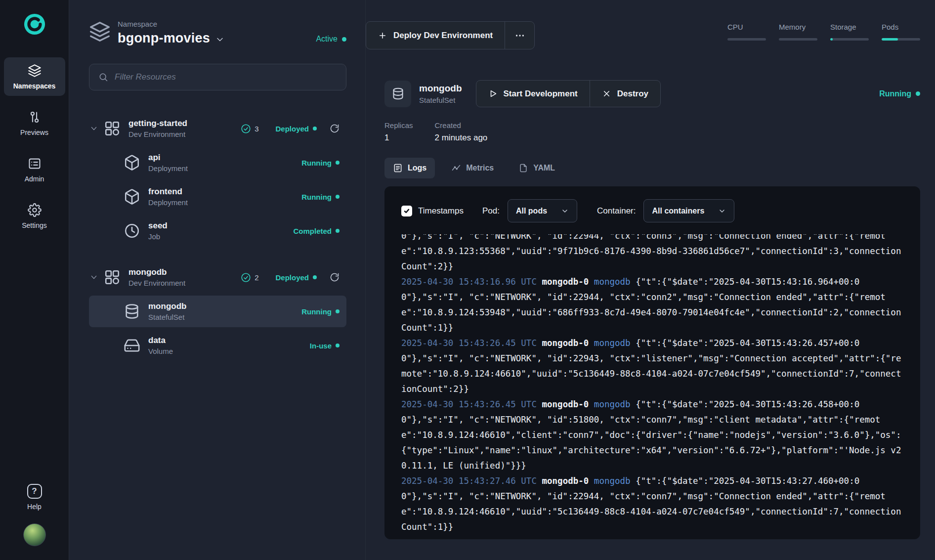  I want to click on filter-resources-box, so click(217, 77).